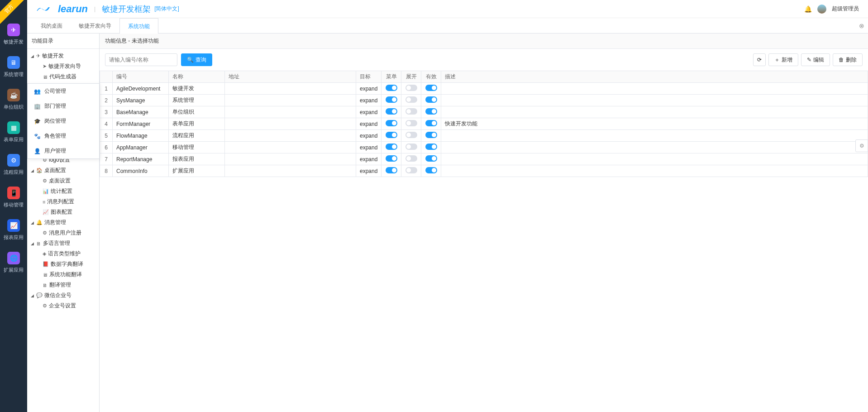  What do you see at coordinates (45, 306) in the screenshot?
I see `tree-icon: ⚙` at bounding box center [45, 306].